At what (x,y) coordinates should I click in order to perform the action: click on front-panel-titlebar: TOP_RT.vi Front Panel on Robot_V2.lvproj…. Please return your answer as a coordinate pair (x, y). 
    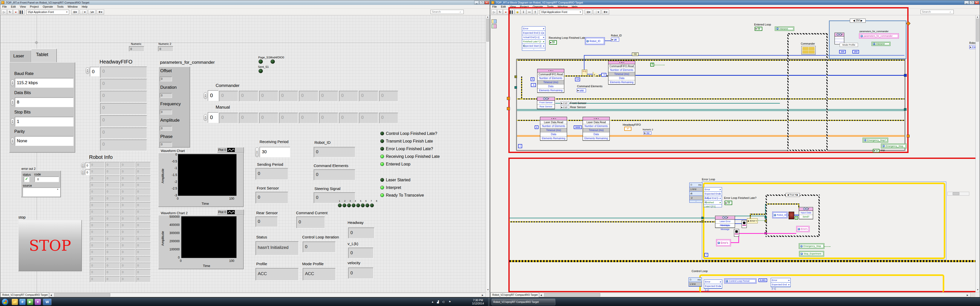
    Looking at the image, I should click on (245, 3).